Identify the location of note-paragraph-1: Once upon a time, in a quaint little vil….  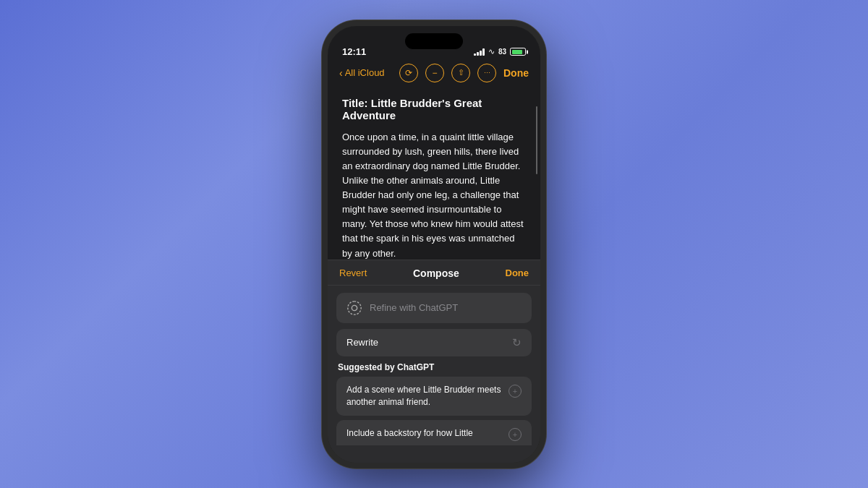
(434, 195).